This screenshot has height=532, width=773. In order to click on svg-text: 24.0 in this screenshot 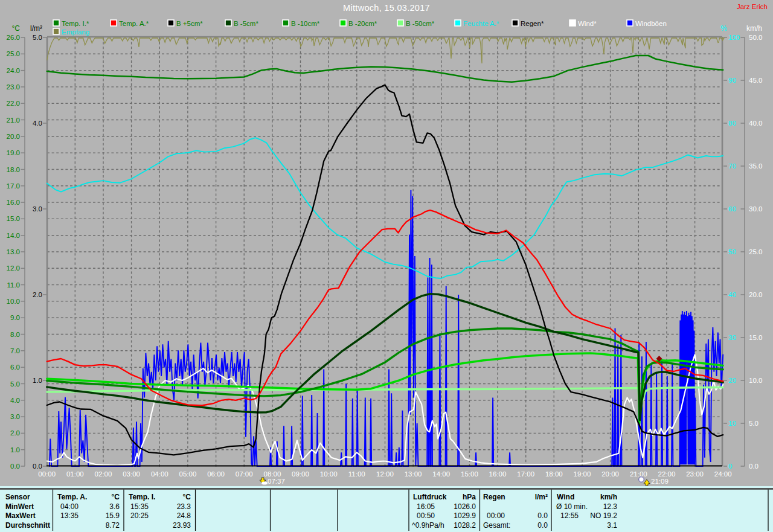, I will do `click(13, 71)`.